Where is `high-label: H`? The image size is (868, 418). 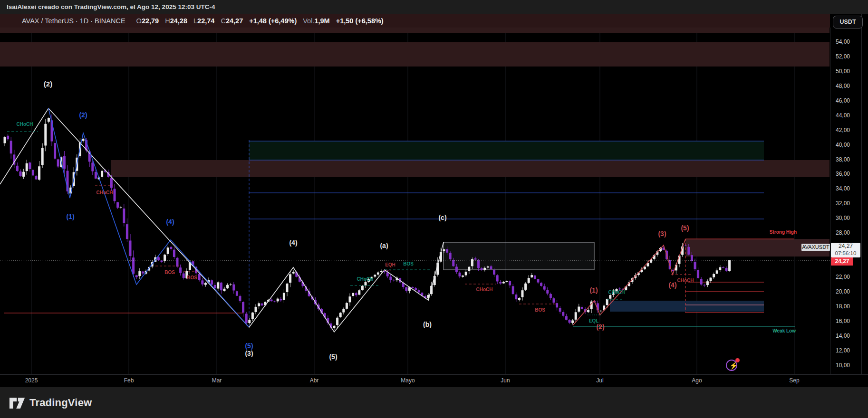
high-label: H is located at coordinates (167, 21).